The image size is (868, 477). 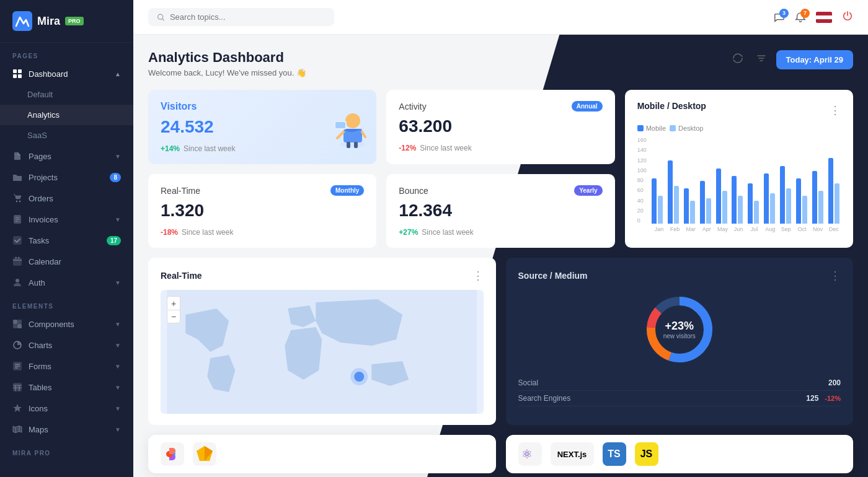 I want to click on bar-group-dec, so click(x=833, y=183).